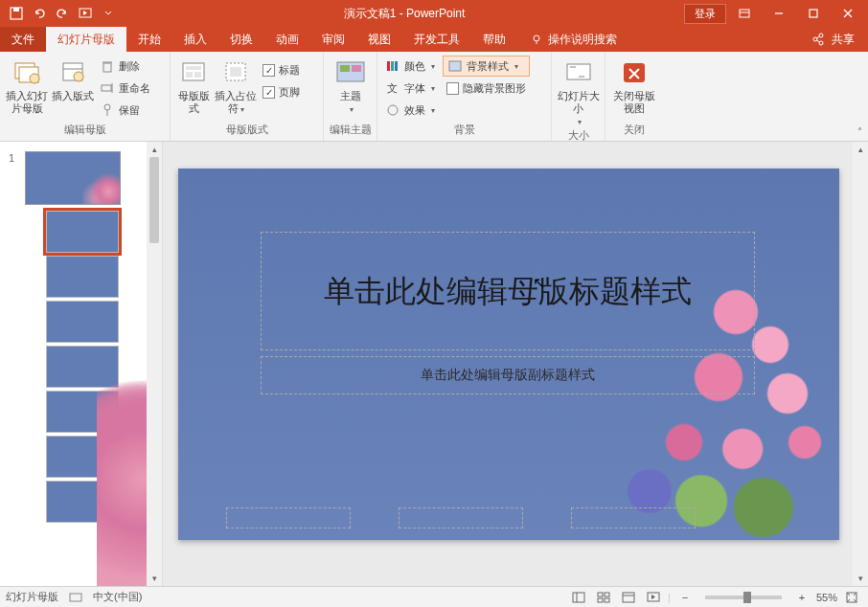 The width and height of the screenshot is (868, 607). Describe the element at coordinates (633, 518) in the screenshot. I see `slide-number-placeholder` at that location.